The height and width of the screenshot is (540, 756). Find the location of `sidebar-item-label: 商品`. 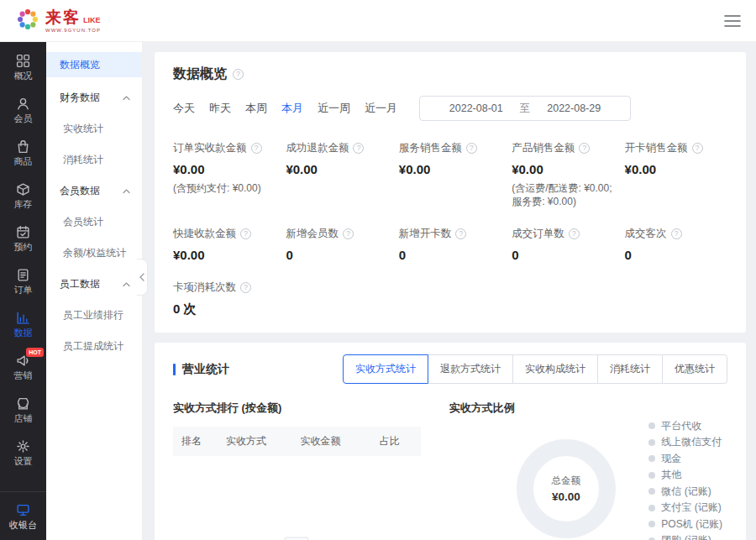

sidebar-item-label: 商品 is located at coordinates (24, 161).